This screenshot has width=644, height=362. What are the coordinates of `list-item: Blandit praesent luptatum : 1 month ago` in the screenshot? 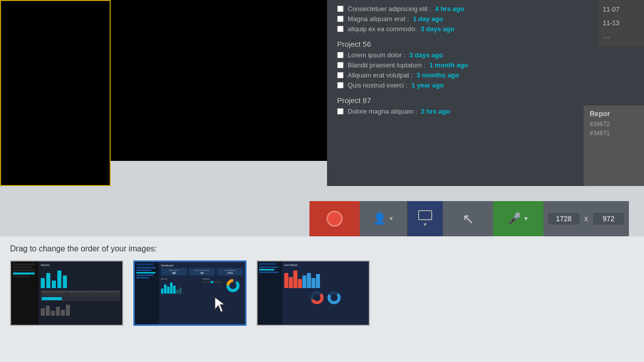 It's located at (486, 65).